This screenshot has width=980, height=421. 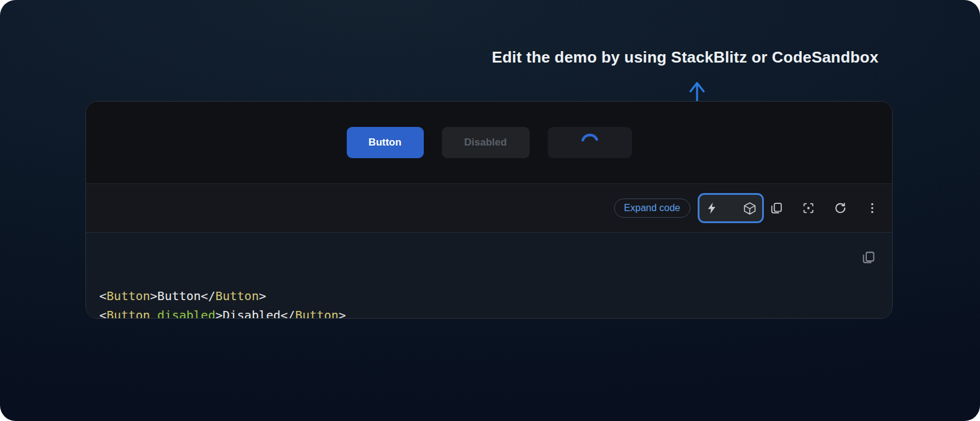 I want to click on primary-button: Button, so click(x=385, y=143).